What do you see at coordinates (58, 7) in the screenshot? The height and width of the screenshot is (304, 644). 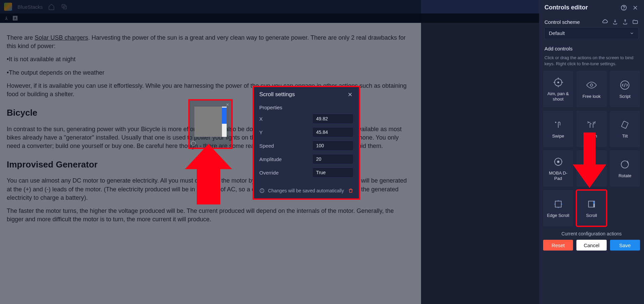 I see `titlebar-left-icons` at bounding box center [58, 7].